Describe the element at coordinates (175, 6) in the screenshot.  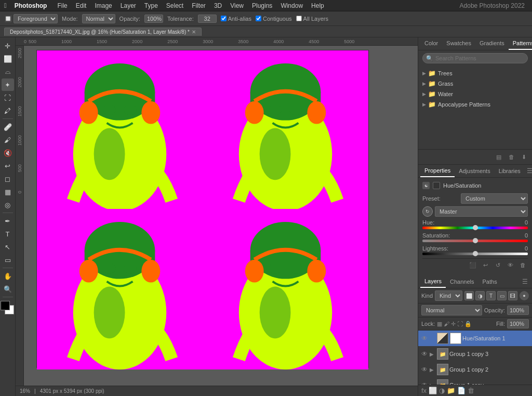
I see `menu-select: Select` at that location.